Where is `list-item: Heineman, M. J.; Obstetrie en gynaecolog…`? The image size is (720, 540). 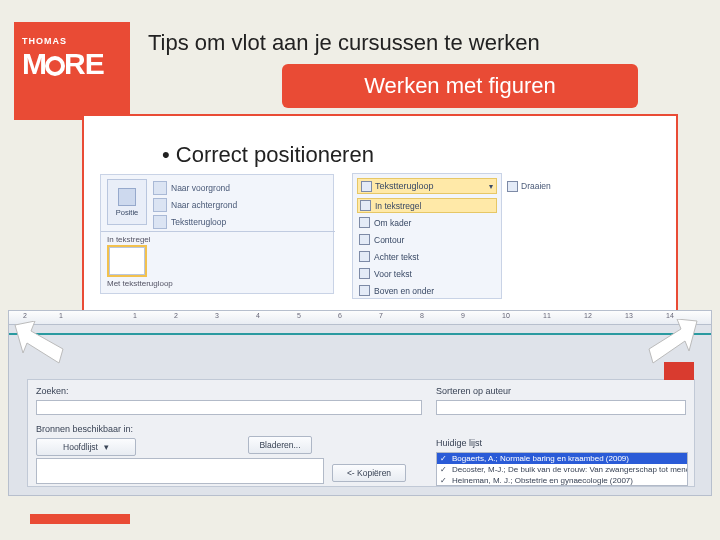 list-item: Heineman, M. J.; Obstetrie en gynaecolog… is located at coordinates (562, 480).